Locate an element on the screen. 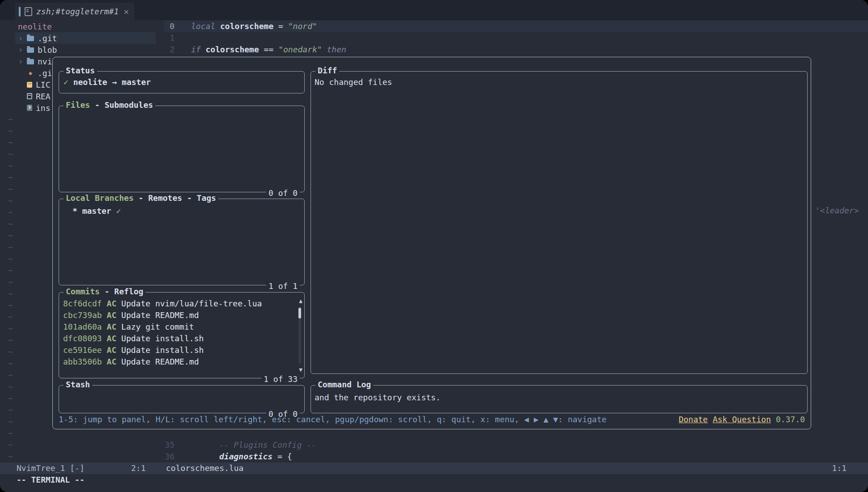 Image resolution: width=868 pixels, height=492 pixels. brace-token: { is located at coordinates (290, 456).